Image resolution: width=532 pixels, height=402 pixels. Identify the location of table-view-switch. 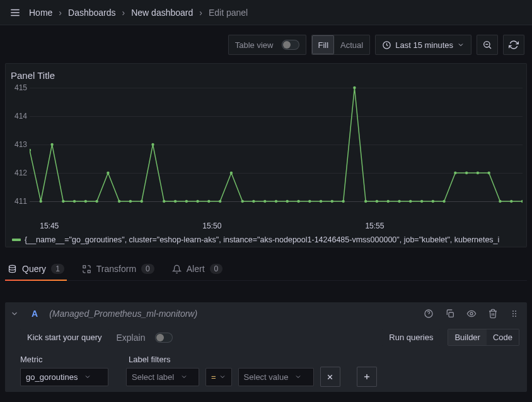
(291, 45).